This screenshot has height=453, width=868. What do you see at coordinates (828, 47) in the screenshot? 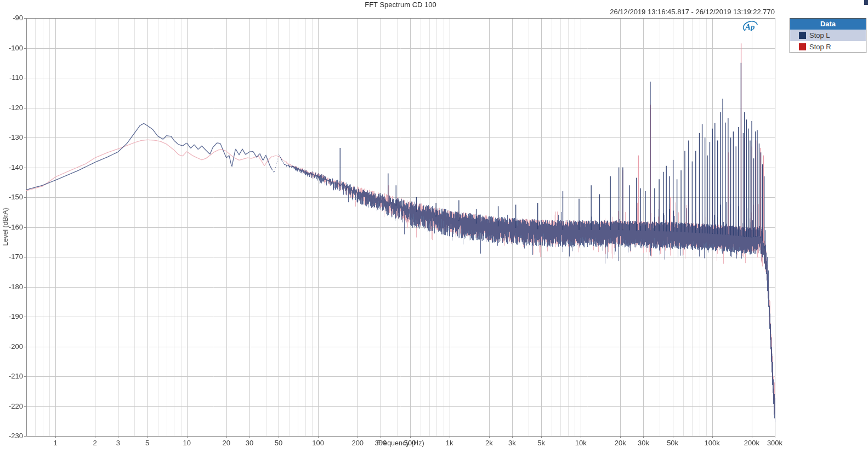
I see `legend-row-stop-r: Stop R` at bounding box center [828, 47].